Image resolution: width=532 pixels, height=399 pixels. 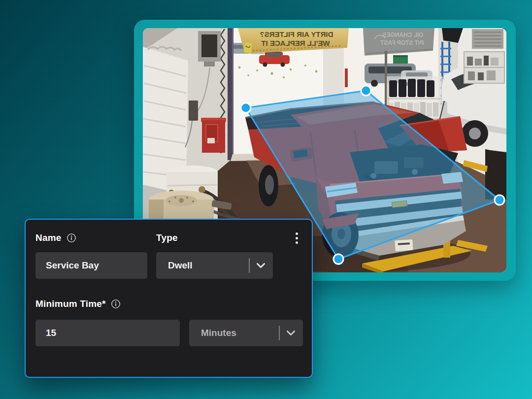 I want to click on name-label: Name, so click(x=48, y=238).